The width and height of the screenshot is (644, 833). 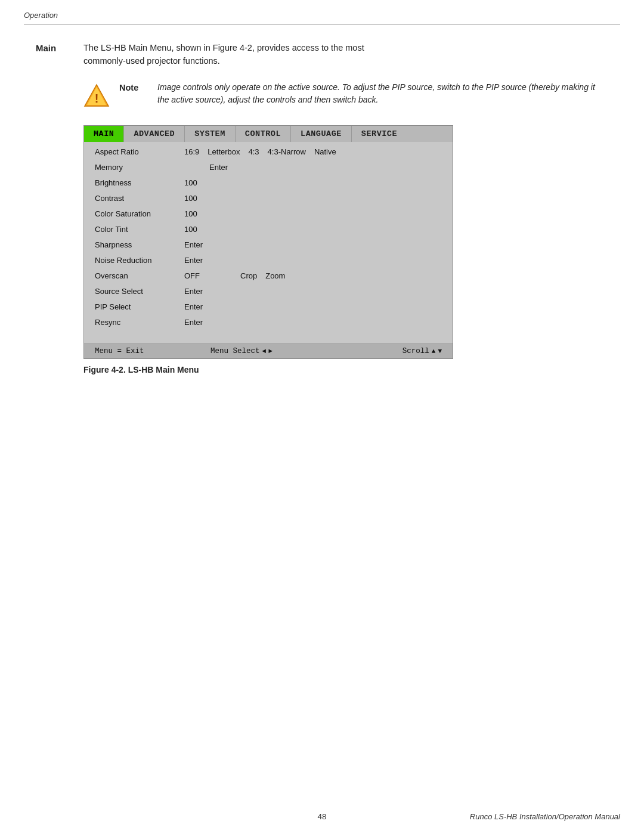 I want to click on val-overscan-off: OFF, so click(x=208, y=275).